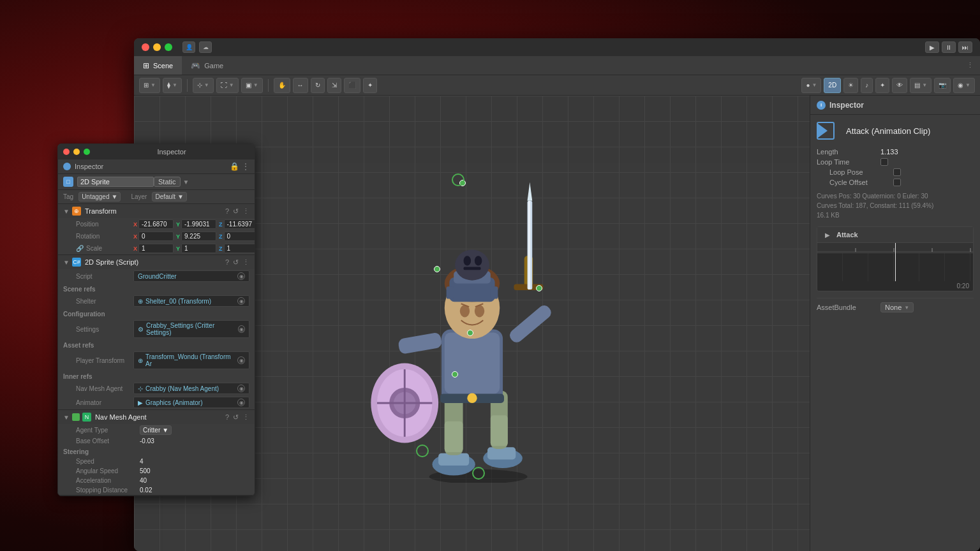 Image resolution: width=980 pixels, height=551 pixels. What do you see at coordinates (246, 212) in the screenshot?
I see `transform-more: ⋮` at bounding box center [246, 212].